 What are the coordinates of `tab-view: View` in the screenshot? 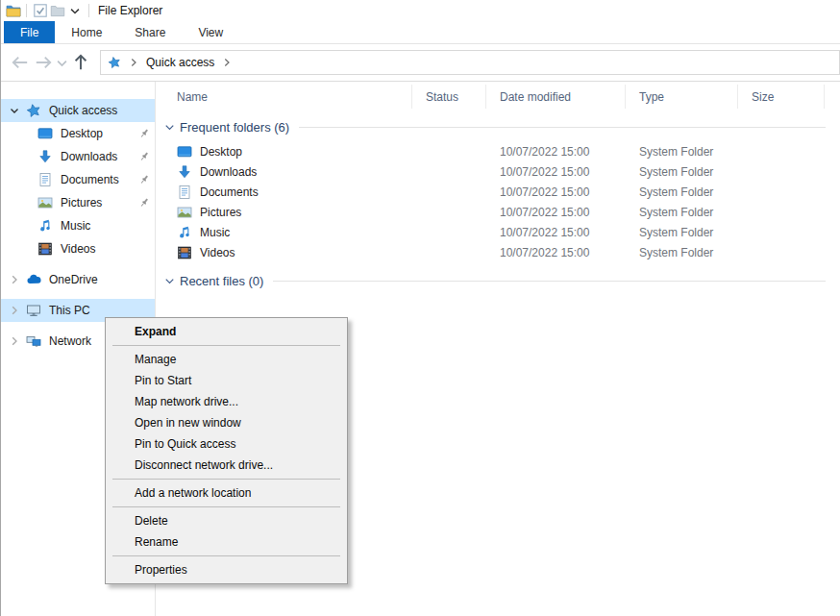 It's located at (210, 33).